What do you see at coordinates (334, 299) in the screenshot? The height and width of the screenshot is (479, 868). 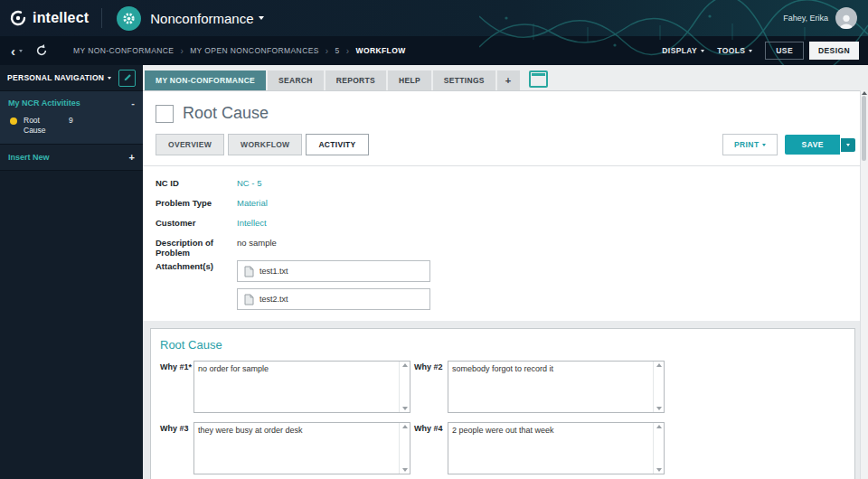 I see `attachment-file: test2.txt` at bounding box center [334, 299].